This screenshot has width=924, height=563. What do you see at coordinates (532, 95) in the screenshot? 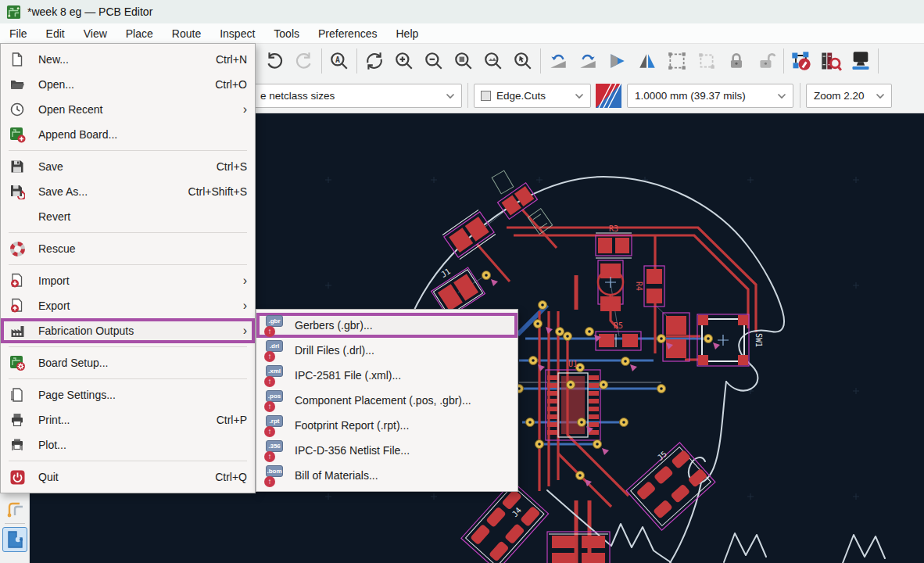
I see `layer-select: Edge.Cuts` at bounding box center [532, 95].